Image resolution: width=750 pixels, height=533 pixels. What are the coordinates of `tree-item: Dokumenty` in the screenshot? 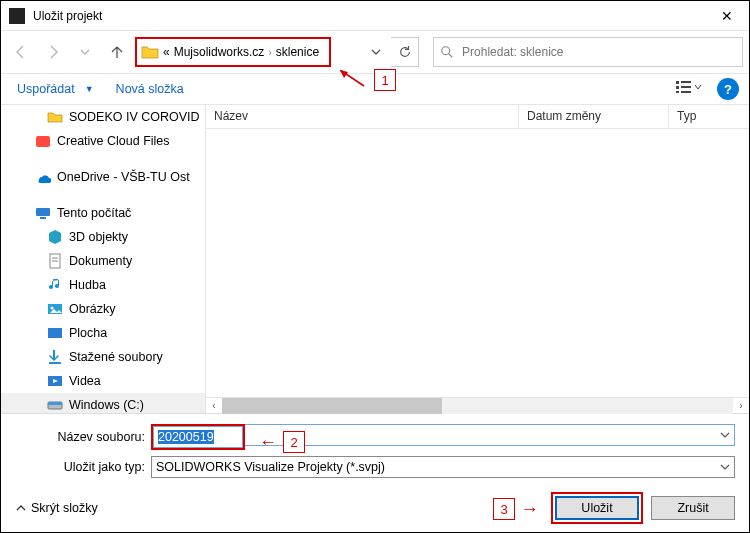 It's located at (103, 261).